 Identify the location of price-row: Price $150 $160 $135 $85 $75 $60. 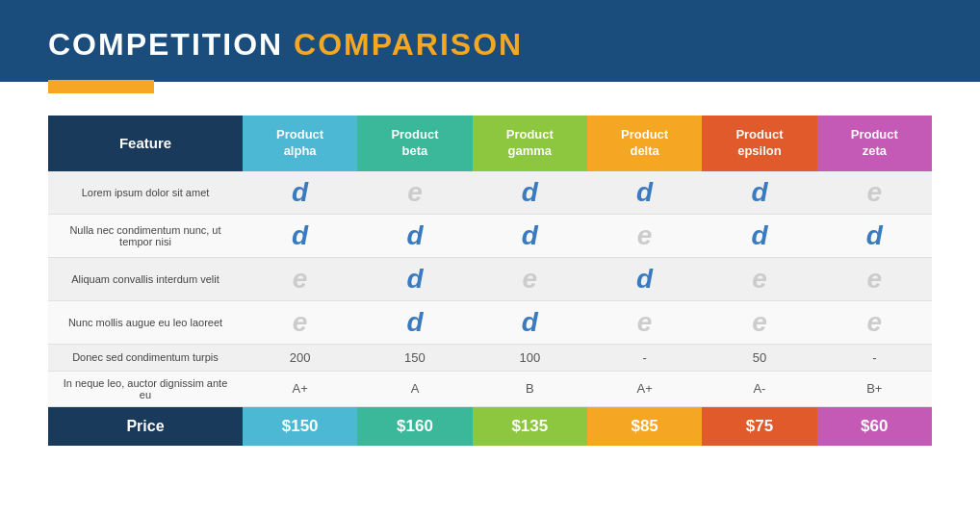
(490, 425).